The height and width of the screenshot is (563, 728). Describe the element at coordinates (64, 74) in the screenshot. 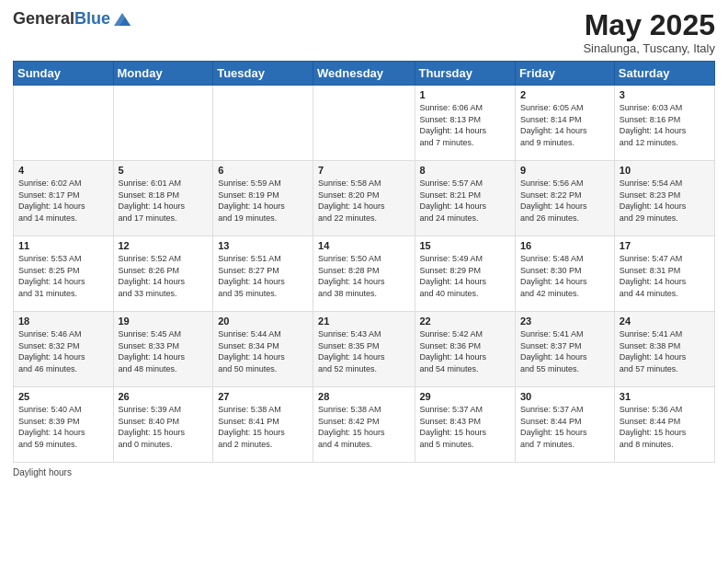

I see `weekday-header-sunday: Sunday` at that location.